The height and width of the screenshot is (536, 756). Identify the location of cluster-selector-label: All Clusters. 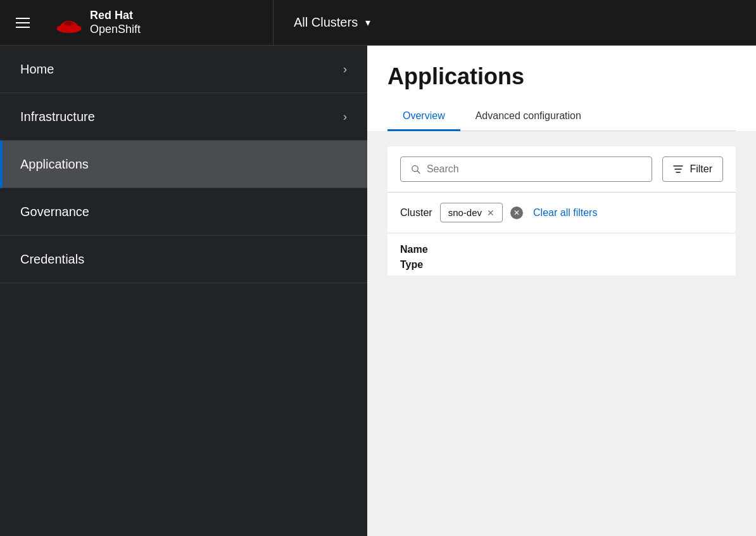
(325, 23).